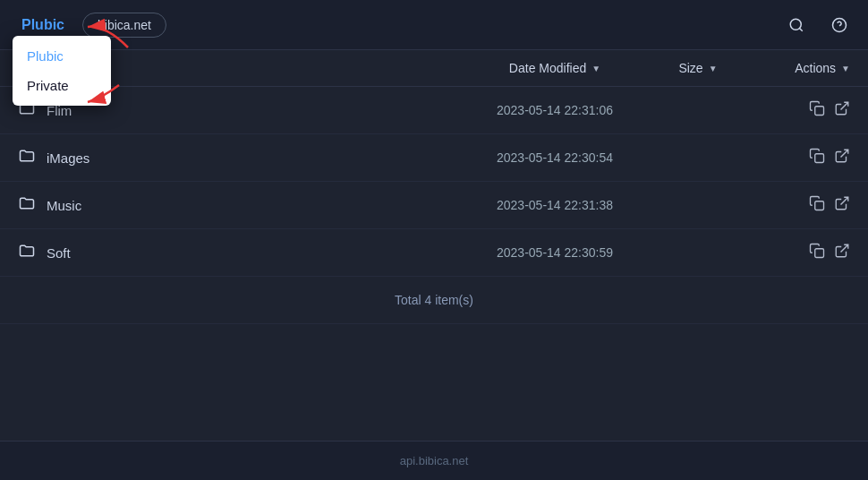 This screenshot has height=480, width=868. I want to click on header-right, so click(818, 25).